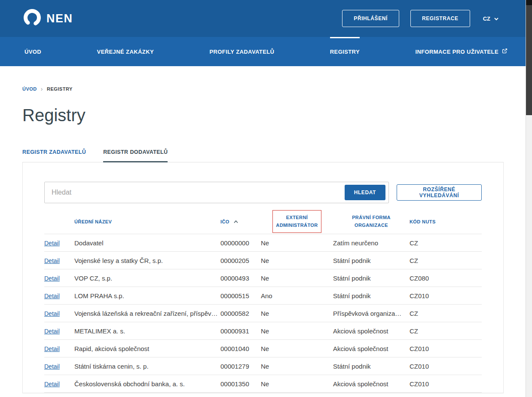 The image size is (532, 397). What do you see at coordinates (486, 19) in the screenshot?
I see `language-label: CZ` at bounding box center [486, 19].